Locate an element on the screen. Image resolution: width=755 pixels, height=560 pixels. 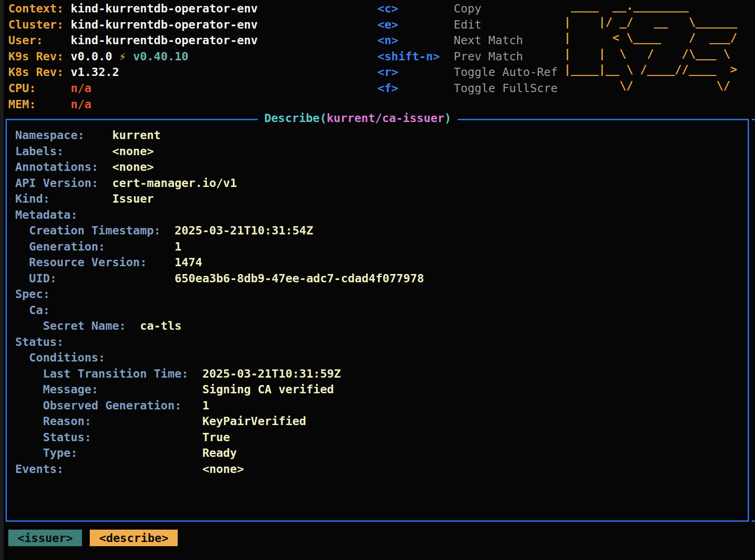
describe-value: 2025-03-21T10:31:59Z is located at coordinates (264, 374).